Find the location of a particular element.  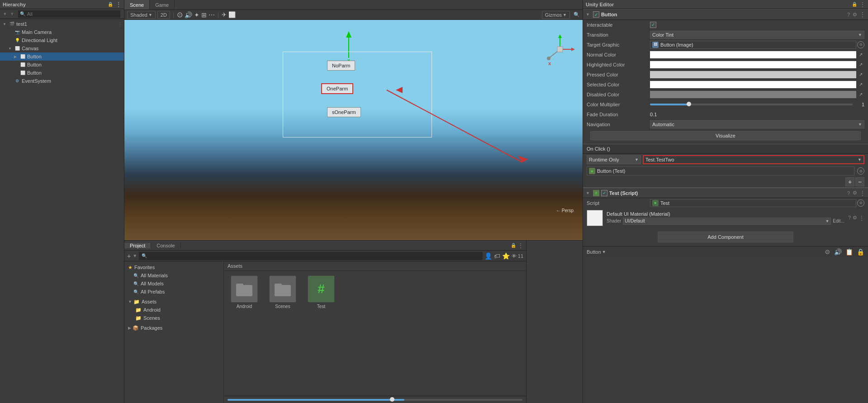

button-settings-icon: ⚙ is located at coordinates (855, 14).